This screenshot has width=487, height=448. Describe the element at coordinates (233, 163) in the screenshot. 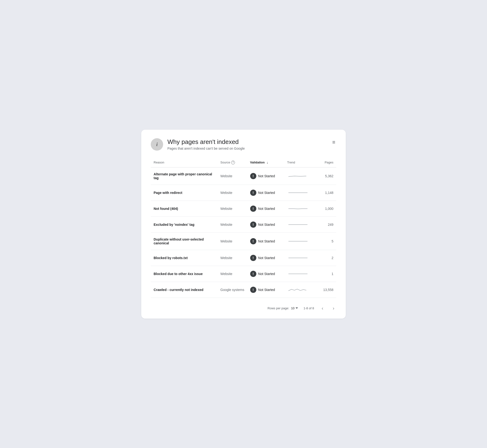

I see `col-header-source: Source ?` at that location.